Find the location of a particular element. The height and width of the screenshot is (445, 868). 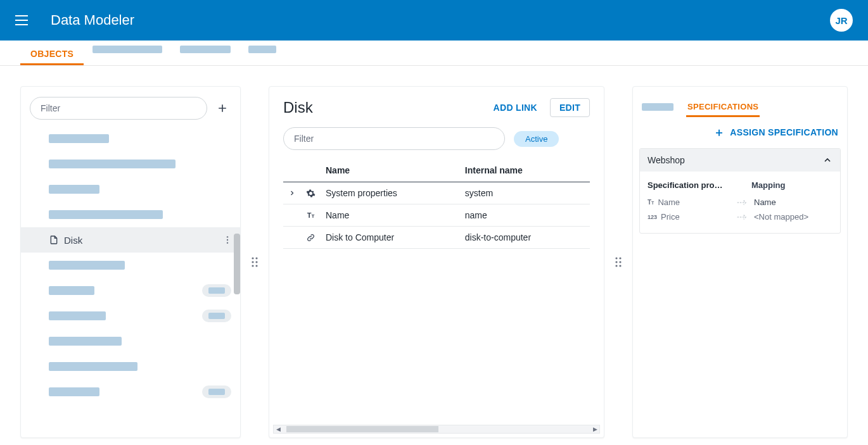

status-chip: Active is located at coordinates (536, 139).